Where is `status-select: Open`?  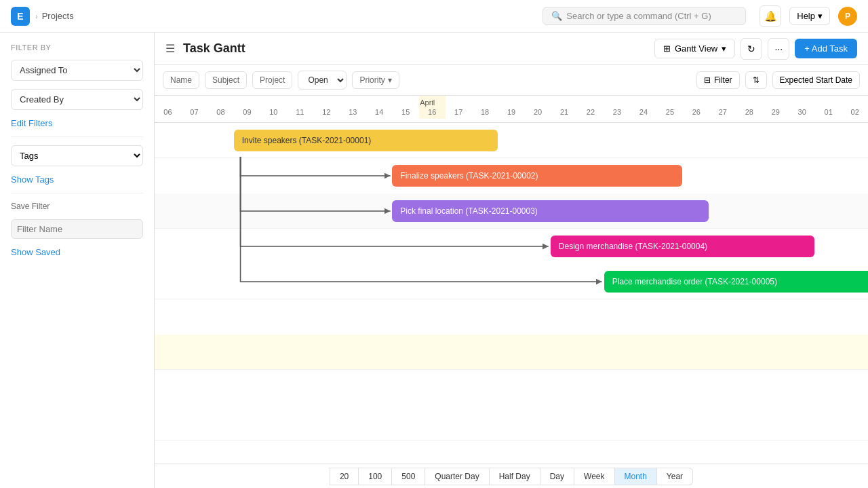
status-select: Open is located at coordinates (322, 80).